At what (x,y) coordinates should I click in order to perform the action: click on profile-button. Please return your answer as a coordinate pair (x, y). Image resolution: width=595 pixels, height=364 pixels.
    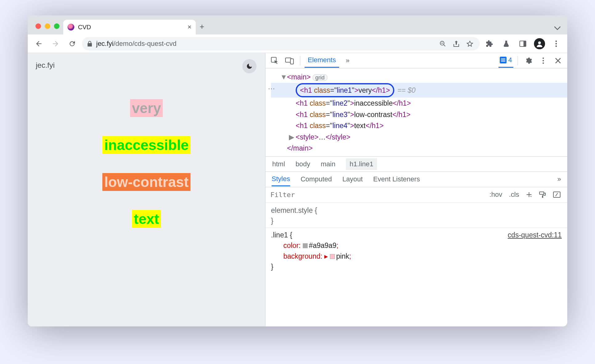
    Looking at the image, I should click on (540, 44).